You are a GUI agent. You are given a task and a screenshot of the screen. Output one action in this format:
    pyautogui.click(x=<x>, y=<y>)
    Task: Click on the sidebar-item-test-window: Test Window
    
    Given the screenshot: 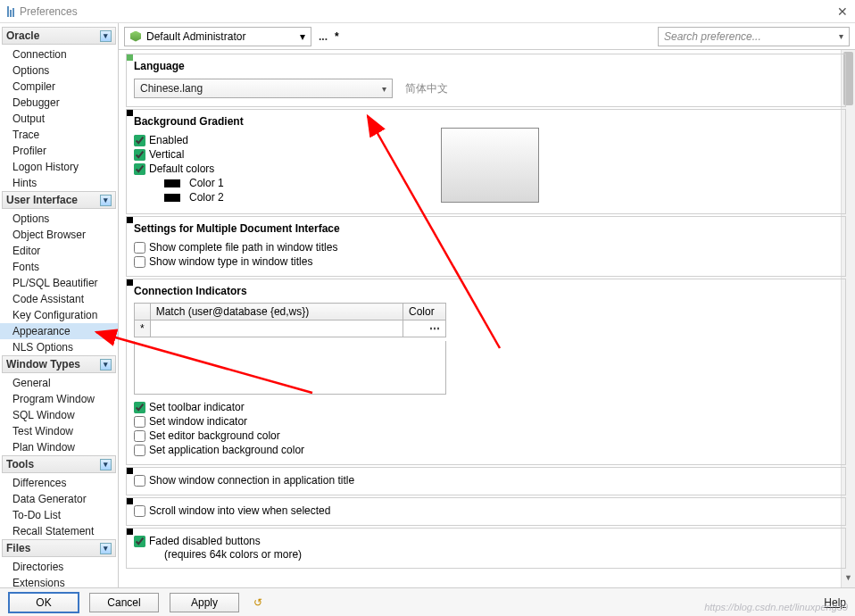 What is the action you would take?
    pyautogui.click(x=59, y=431)
    